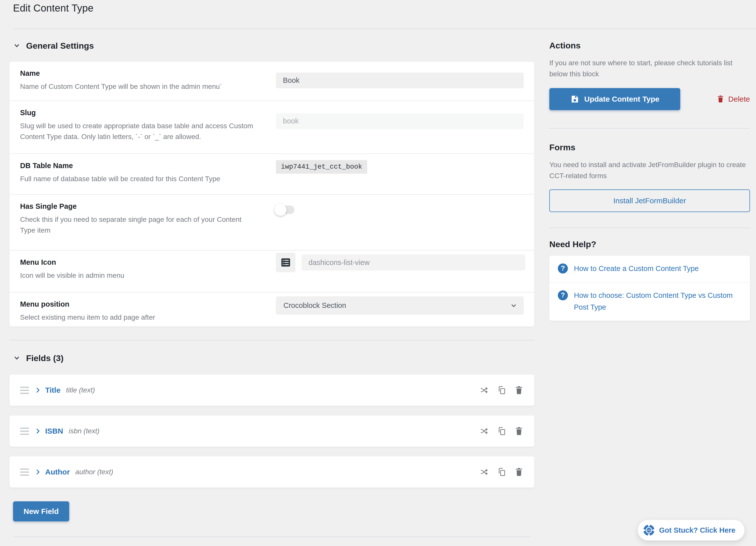 This screenshot has width=756, height=546. What do you see at coordinates (53, 390) in the screenshot?
I see `field-name: Title` at bounding box center [53, 390].